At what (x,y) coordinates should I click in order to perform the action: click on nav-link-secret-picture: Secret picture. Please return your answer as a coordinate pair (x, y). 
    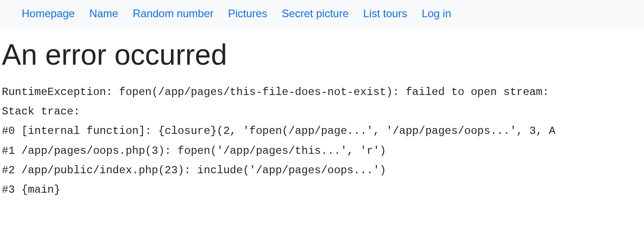
    Looking at the image, I should click on (315, 14).